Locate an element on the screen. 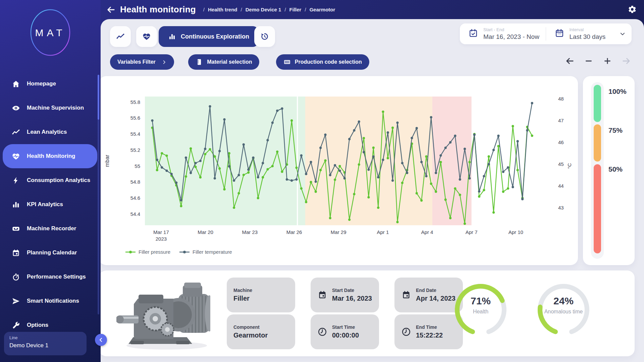 Image resolution: width=644 pixels, height=362 pixels. mode-history-button is located at coordinates (265, 37).